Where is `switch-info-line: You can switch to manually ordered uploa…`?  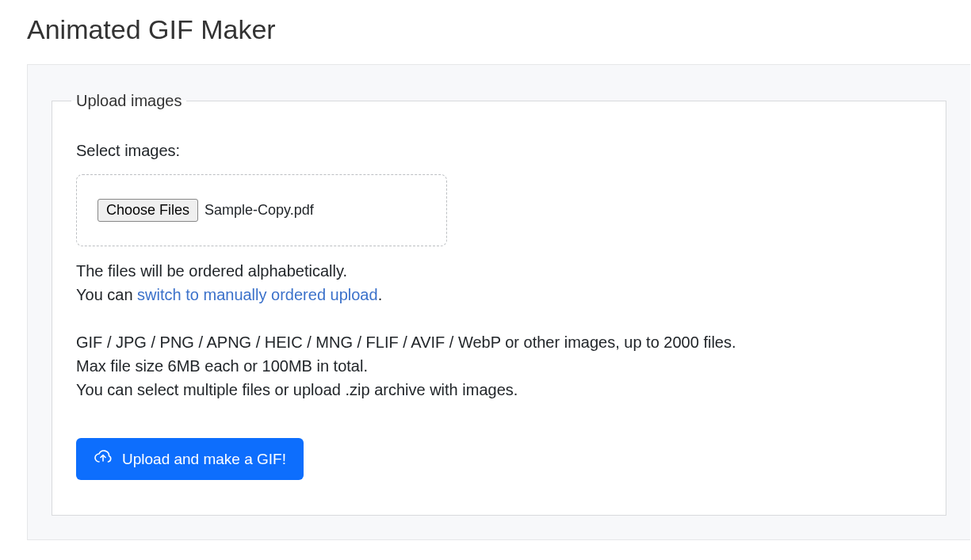
switch-info-line: You can switch to manually ordered uploa… is located at coordinates (499, 295).